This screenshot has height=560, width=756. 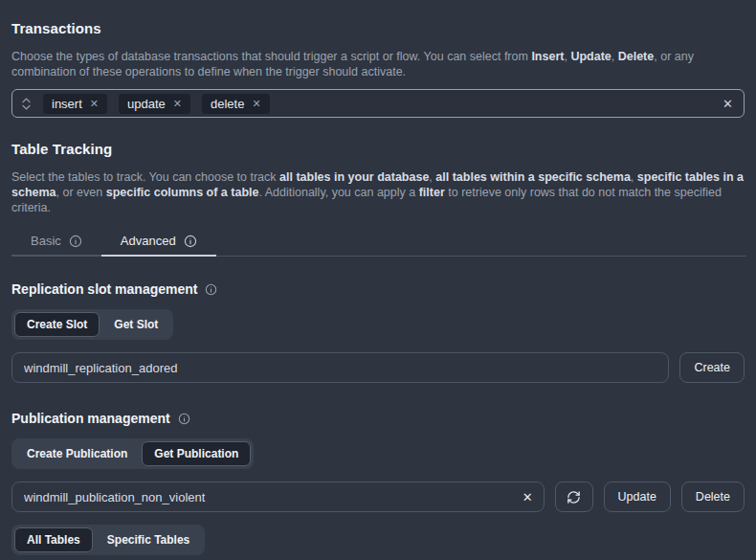 What do you see at coordinates (75, 103) in the screenshot?
I see `selected-transaction-tag: insert ✕` at bounding box center [75, 103].